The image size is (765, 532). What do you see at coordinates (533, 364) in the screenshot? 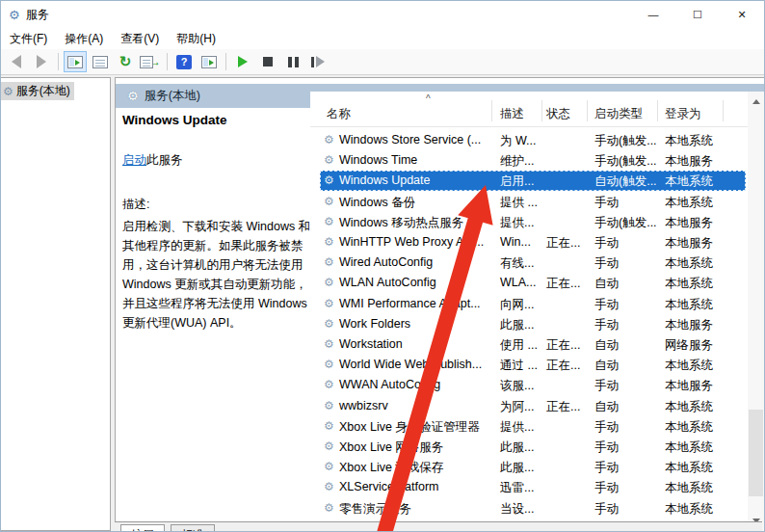
I see `table-row: ⚙World Wide Web Publish...通过 ...正在...自动本…` at bounding box center [533, 364].